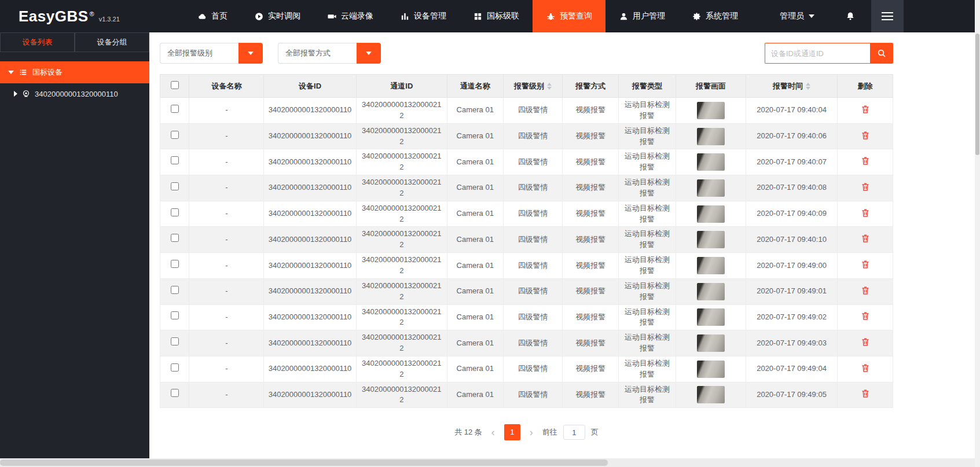  What do you see at coordinates (16, 94) in the screenshot?
I see `chevron-right-icon` at bounding box center [16, 94].